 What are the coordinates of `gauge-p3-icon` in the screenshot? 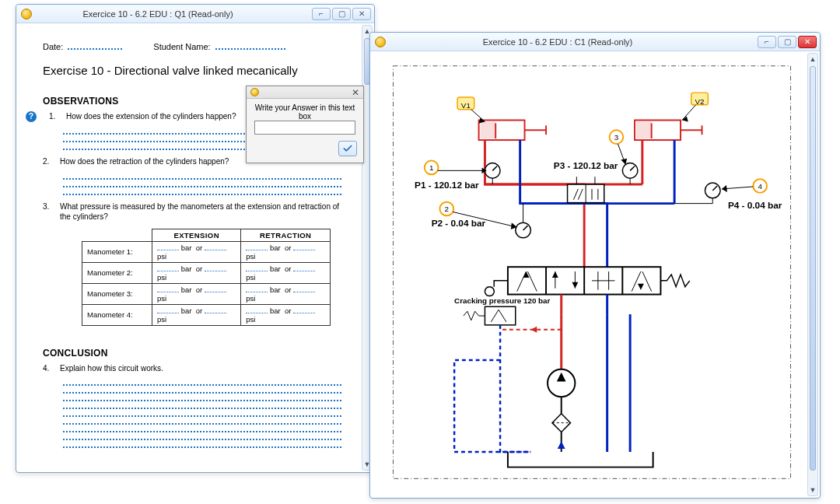 It's located at (630, 174).